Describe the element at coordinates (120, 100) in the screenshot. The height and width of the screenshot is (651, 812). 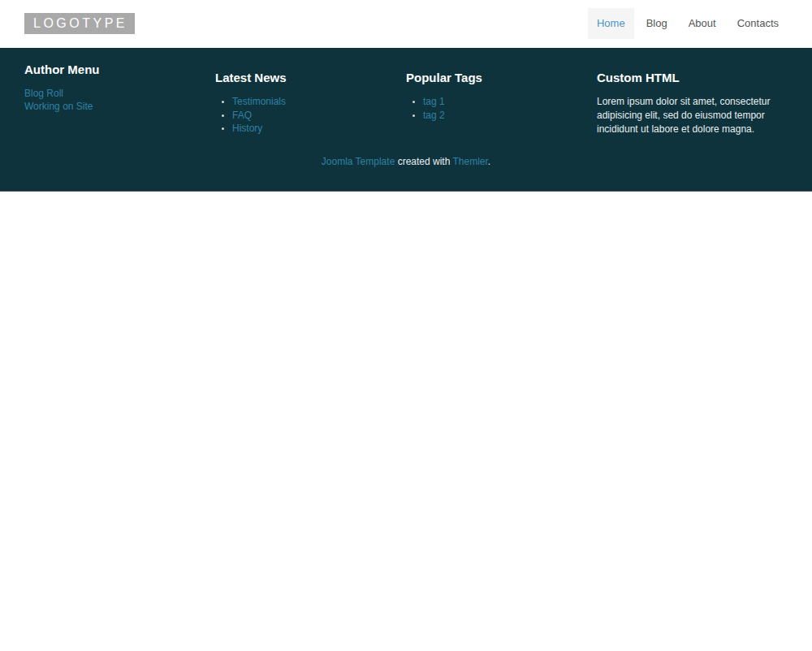
I see `footer-column-author-menu: Author Menu Blog Roll Working on Site` at that location.